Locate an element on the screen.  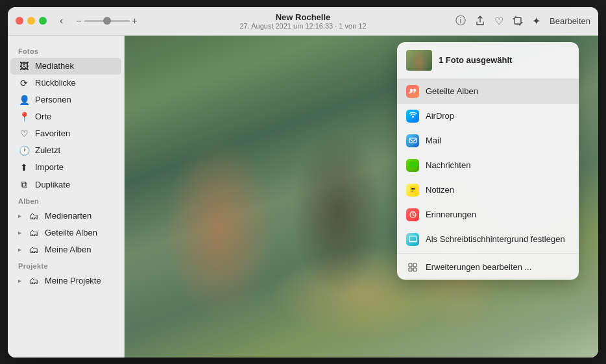
share-menu-item-mail: Mail is located at coordinates (488, 141).